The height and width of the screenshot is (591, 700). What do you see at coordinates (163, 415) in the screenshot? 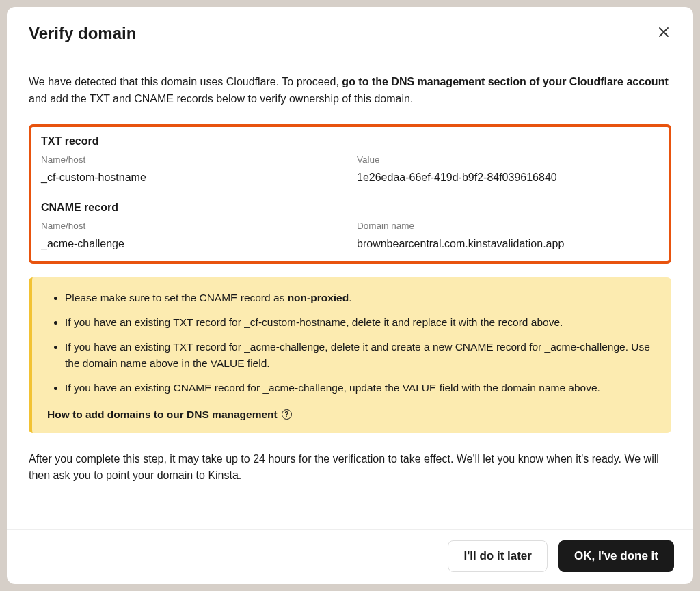
I see `help-link-text: How to add domains to our DNS management` at bounding box center [163, 415].